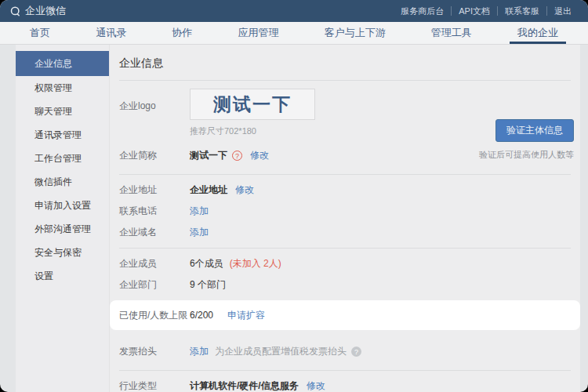  What do you see at coordinates (252, 132) in the screenshot?
I see `logo-size-hint: 推荐尺寸702*180` at bounding box center [252, 132].